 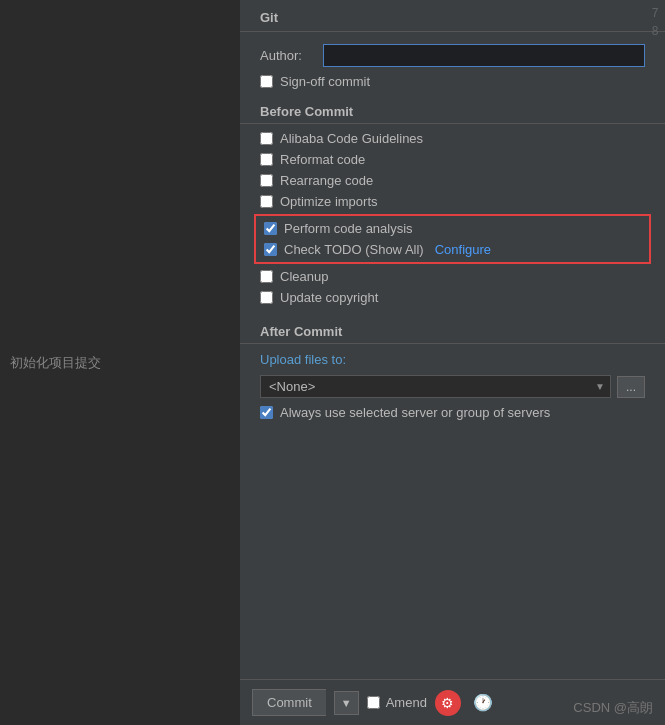 I want to click on amend-checkbox, so click(x=374, y=702).